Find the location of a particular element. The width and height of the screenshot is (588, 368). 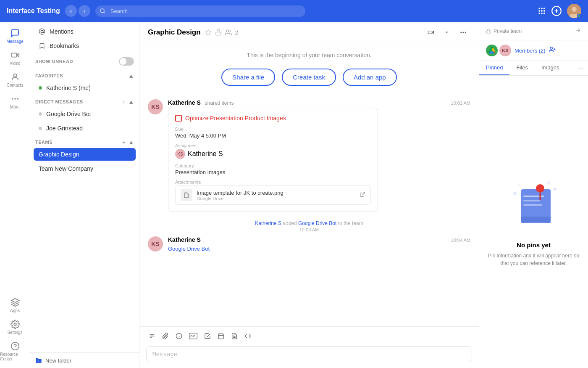

video-label: Video is located at coordinates (15, 63).